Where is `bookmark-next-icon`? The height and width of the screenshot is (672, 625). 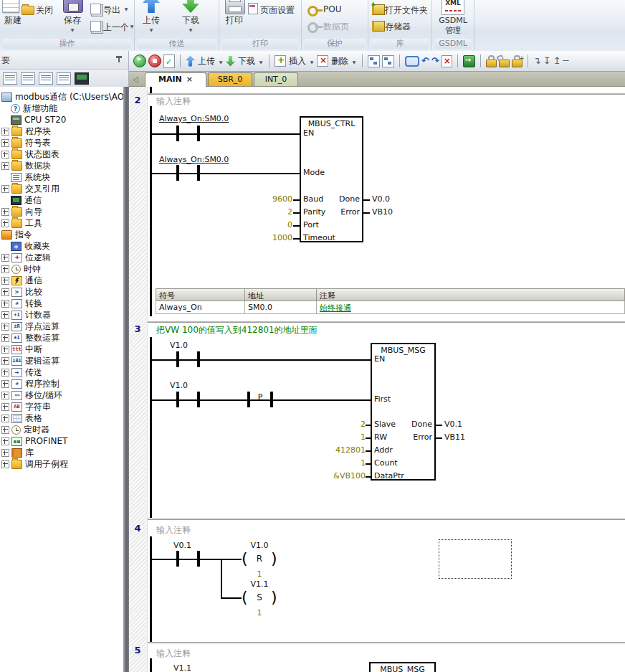
bookmark-next-icon is located at coordinates (436, 61).